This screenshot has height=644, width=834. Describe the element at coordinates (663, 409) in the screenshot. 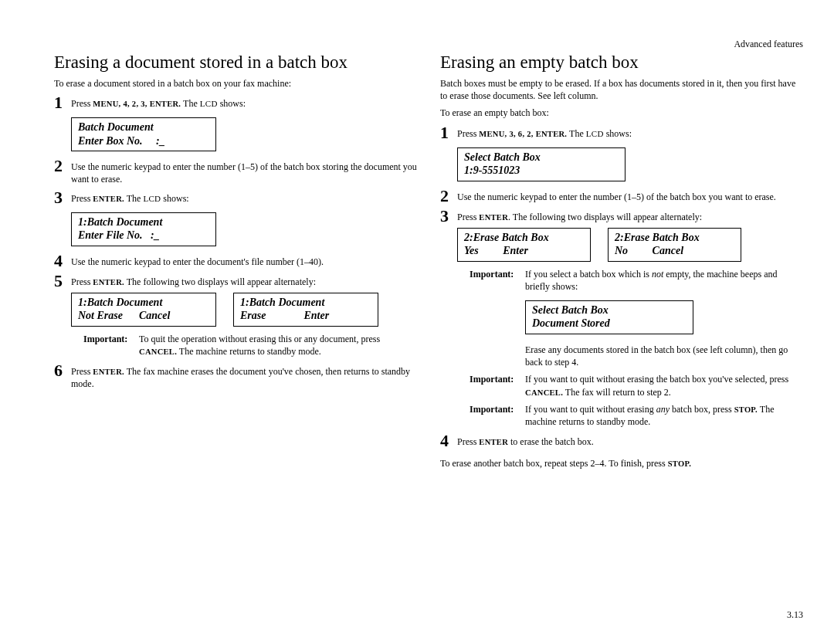

I see `em-any: any` at that location.